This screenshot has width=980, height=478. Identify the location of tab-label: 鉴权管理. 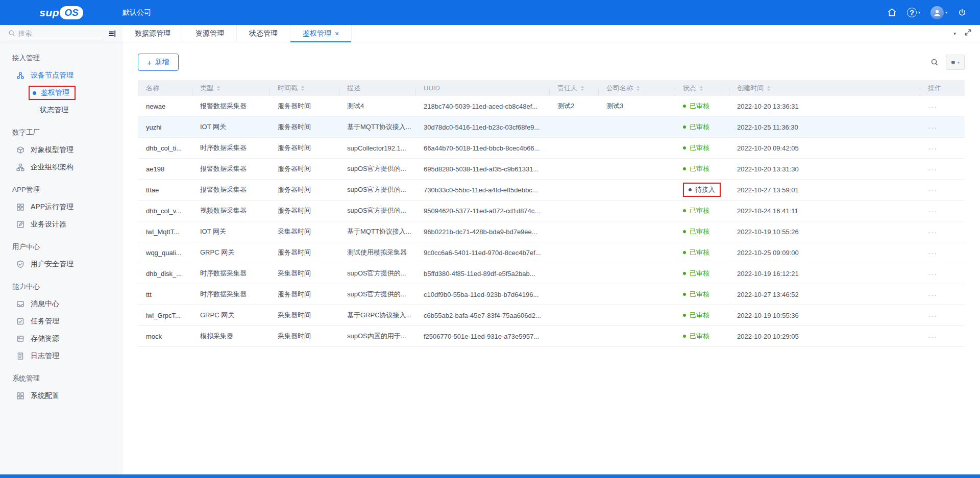
(317, 34).